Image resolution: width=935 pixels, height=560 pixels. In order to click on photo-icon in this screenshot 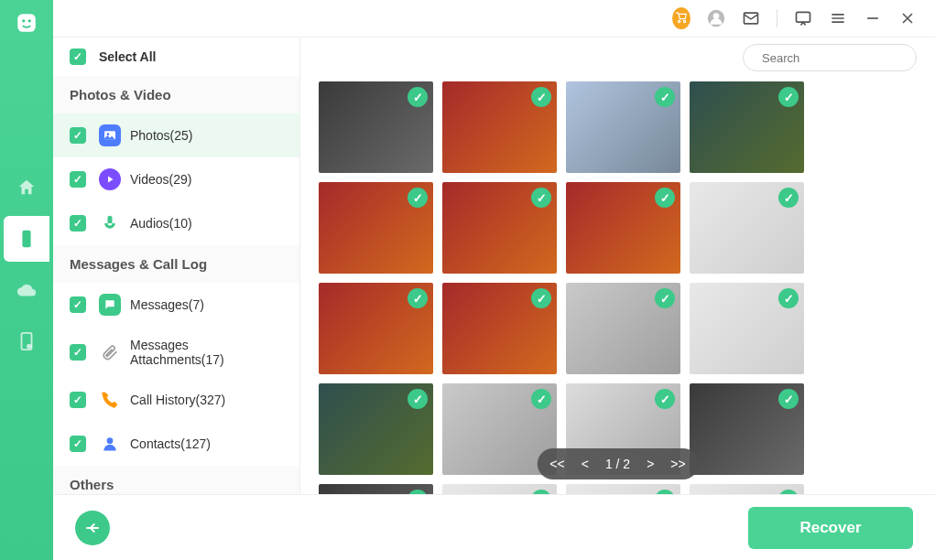, I will do `click(110, 135)`.